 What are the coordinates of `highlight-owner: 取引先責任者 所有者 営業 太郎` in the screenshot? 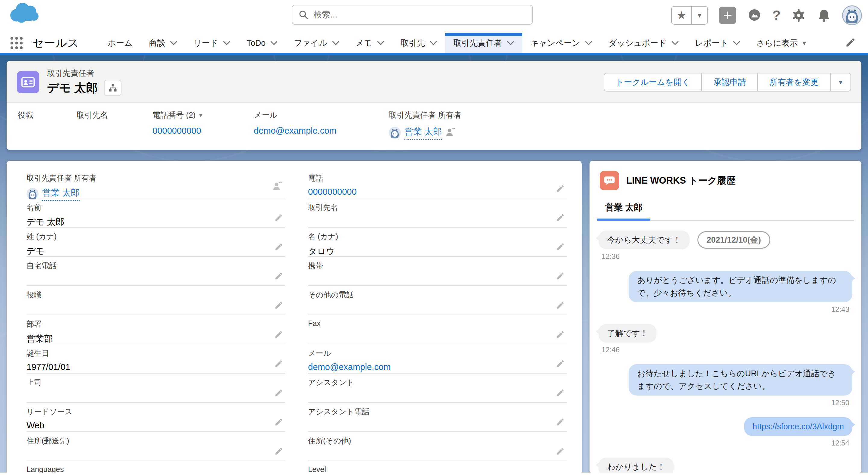 It's located at (625, 125).